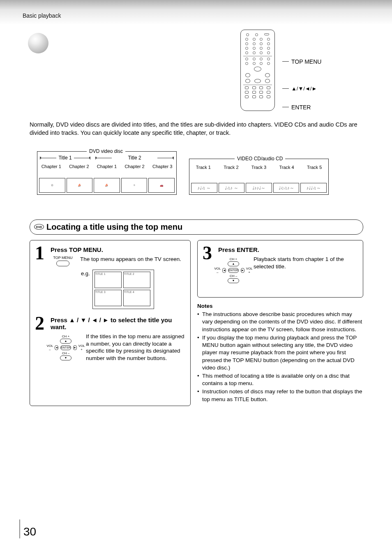  Describe the element at coordinates (107, 166) in the screenshot. I see `dvd-ch-2-1: Chapter 1` at that location.